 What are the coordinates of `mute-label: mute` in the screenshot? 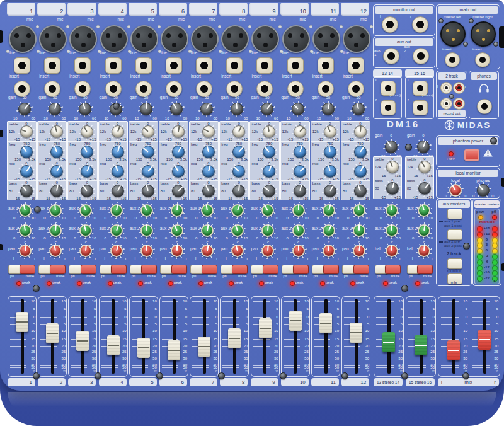 It's located at (151, 276).